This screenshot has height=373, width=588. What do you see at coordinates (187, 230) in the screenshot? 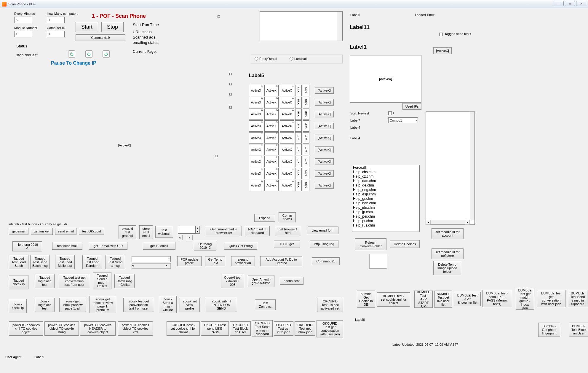
I see `spinner-input` at bounding box center [187, 230].